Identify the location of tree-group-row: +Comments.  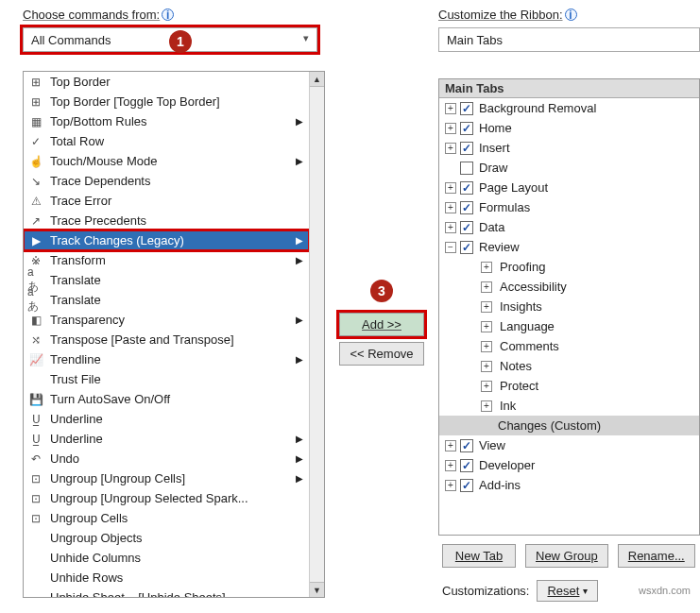
(569, 346).